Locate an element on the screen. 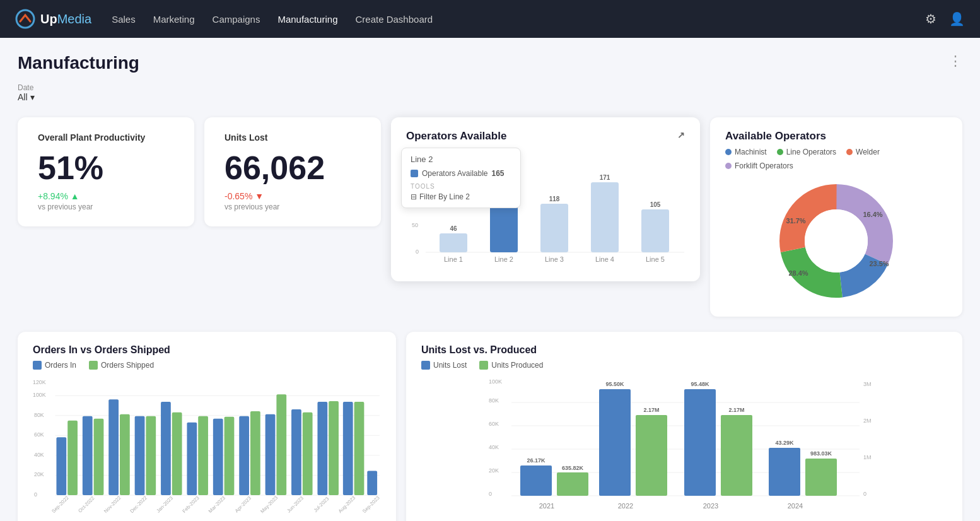 The width and height of the screenshot is (980, 521). legend-welder: Welder is located at coordinates (863, 152).